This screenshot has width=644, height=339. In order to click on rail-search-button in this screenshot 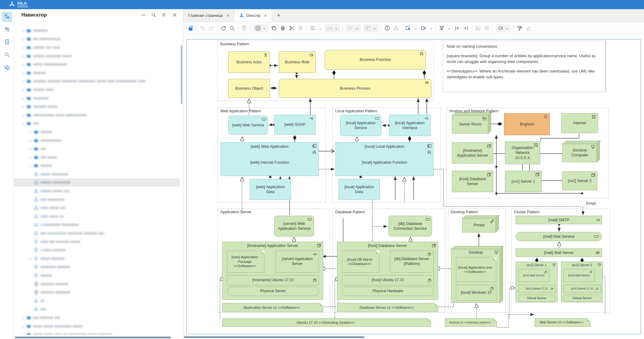, I will do `click(7, 55)`.